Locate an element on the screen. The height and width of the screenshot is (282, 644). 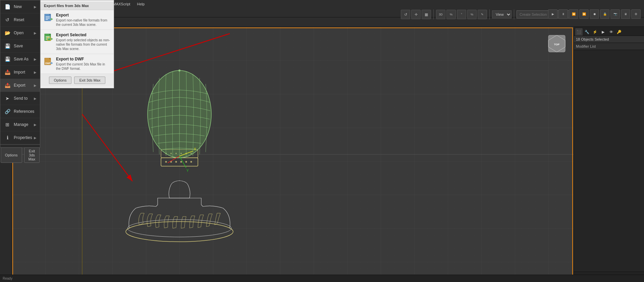
toolbar-sep2 is located at coordinates (490, 14).